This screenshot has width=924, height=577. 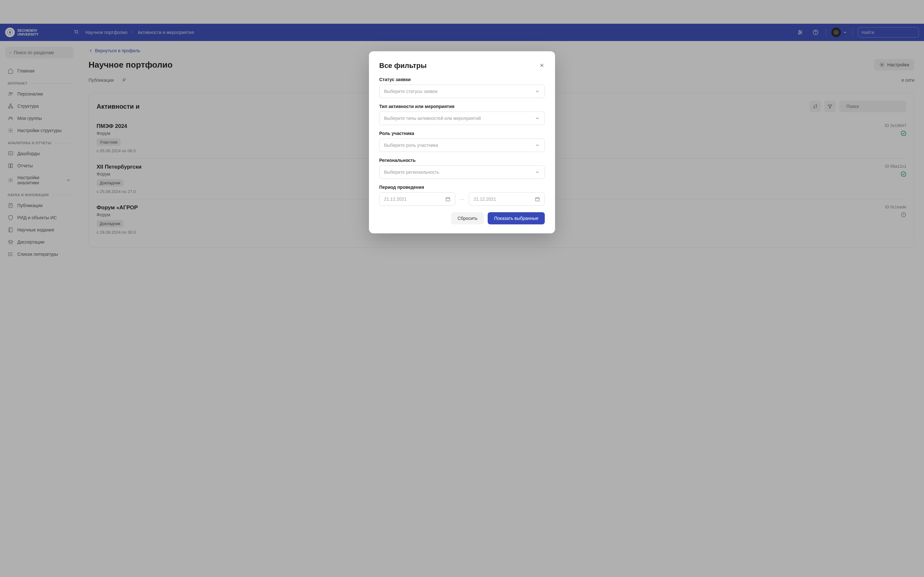 What do you see at coordinates (542, 66) in the screenshot?
I see `close-icon` at bounding box center [542, 66].